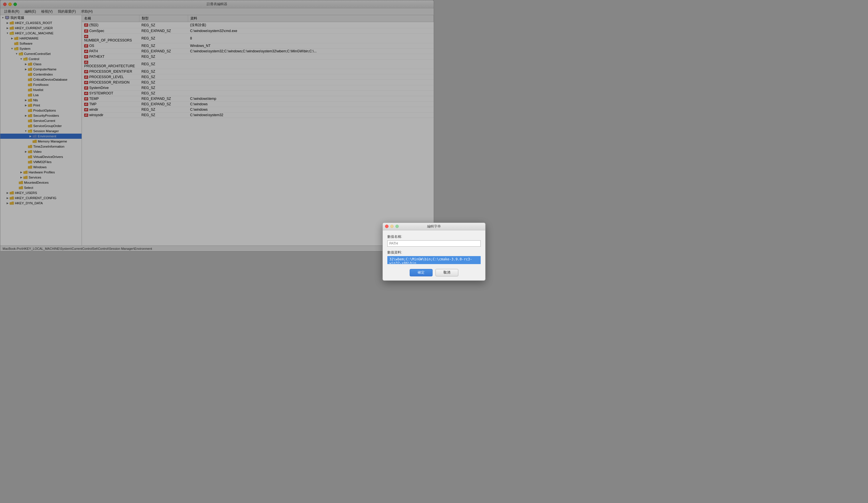  I want to click on modal-max-button, so click(397, 226).